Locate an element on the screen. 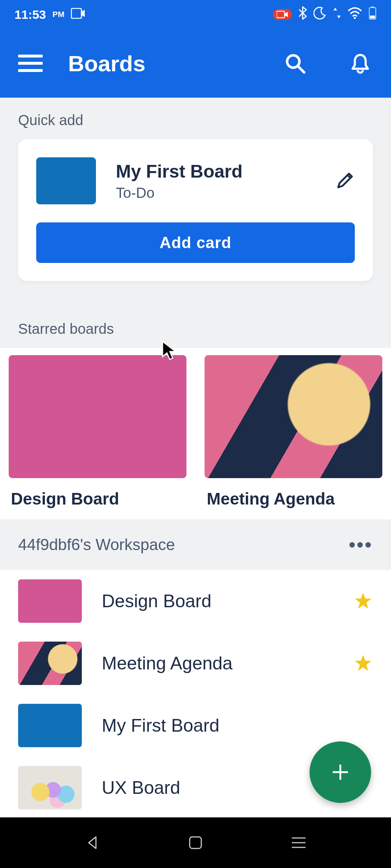 The height and width of the screenshot is (868, 391). recording-badge-icon is located at coordinates (282, 14).